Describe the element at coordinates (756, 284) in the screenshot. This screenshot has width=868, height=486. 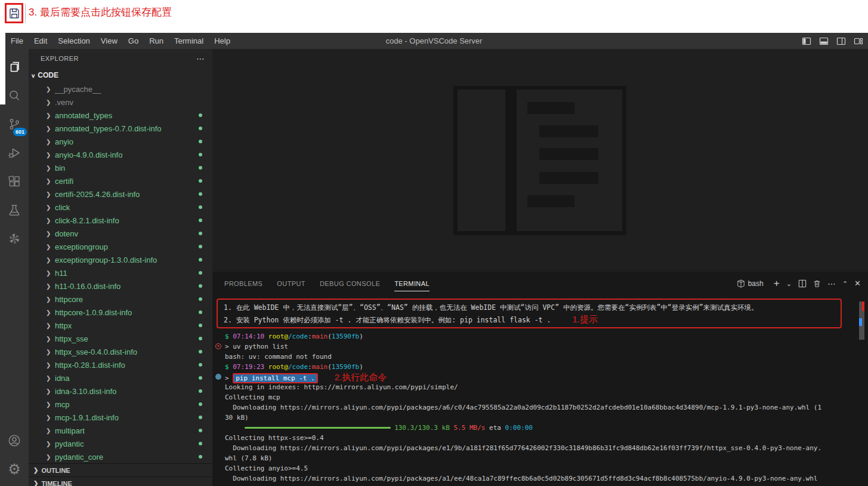
I see `terminal-shell-name: bash` at that location.